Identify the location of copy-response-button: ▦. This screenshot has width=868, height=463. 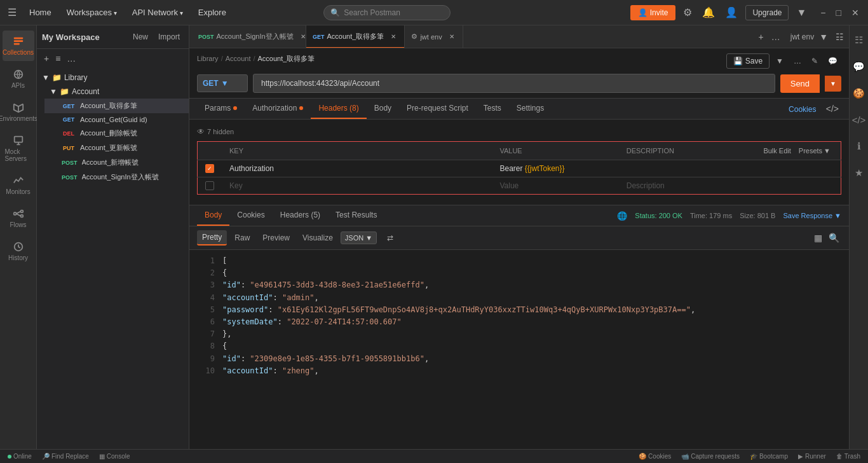
(818, 238).